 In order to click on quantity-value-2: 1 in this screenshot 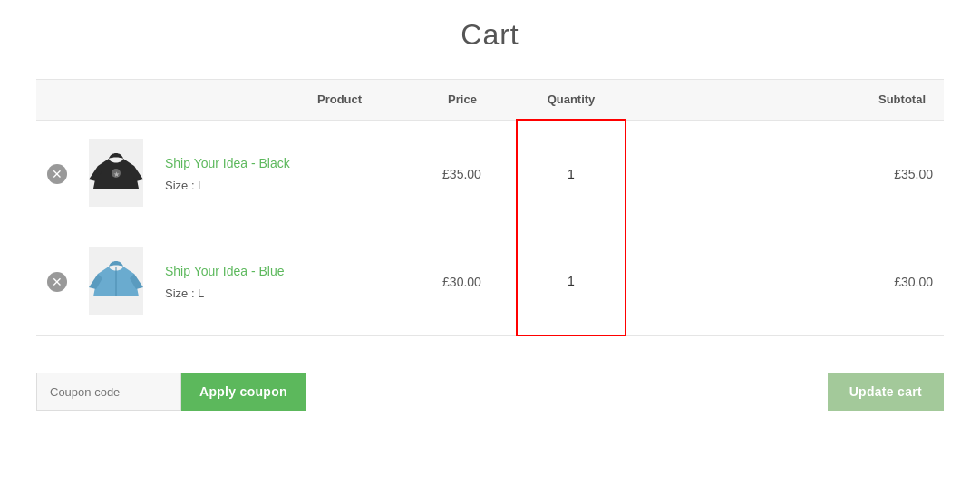, I will do `click(571, 281)`.